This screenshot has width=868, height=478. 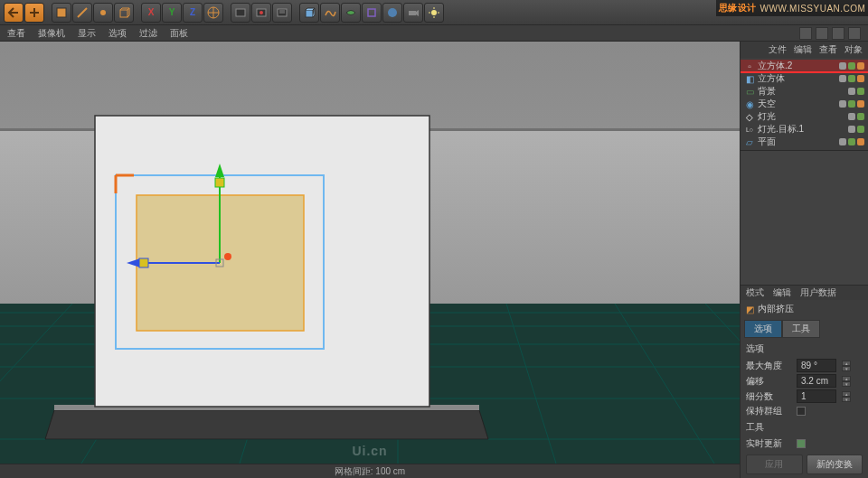 What do you see at coordinates (370, 472) in the screenshot?
I see `grid-spacing-label: 网格间距: 100 cm` at bounding box center [370, 472].